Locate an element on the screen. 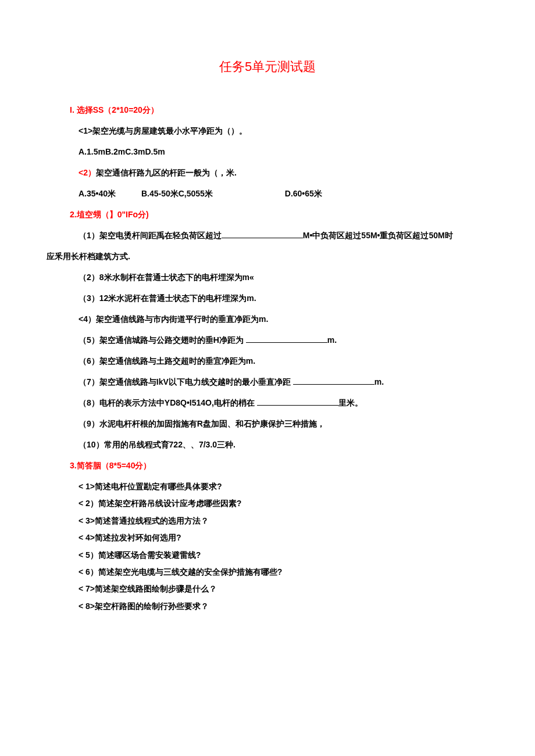  s1-q2-options: A.35•40米 B.45-50米C,5055米 D.60•65米 is located at coordinates (284, 194).